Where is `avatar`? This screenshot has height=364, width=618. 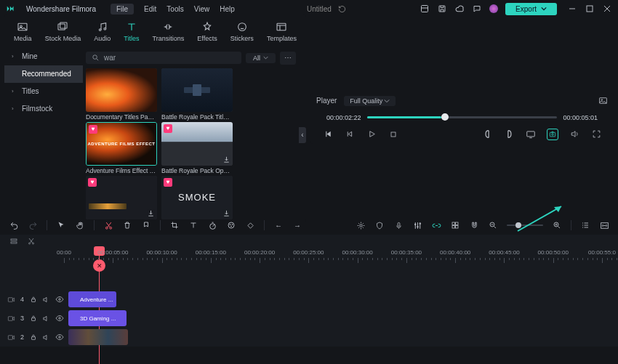
avatar is located at coordinates (494, 9).